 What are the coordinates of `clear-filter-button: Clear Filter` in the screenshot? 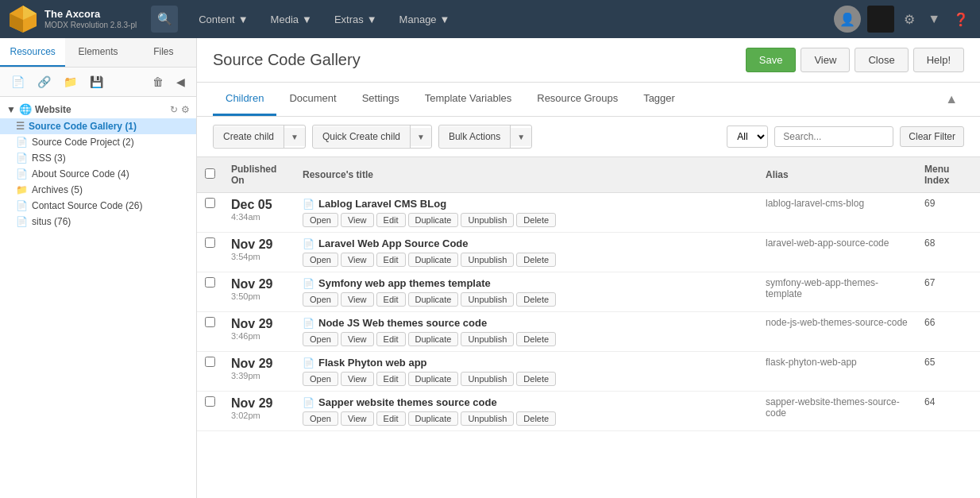 It's located at (932, 137).